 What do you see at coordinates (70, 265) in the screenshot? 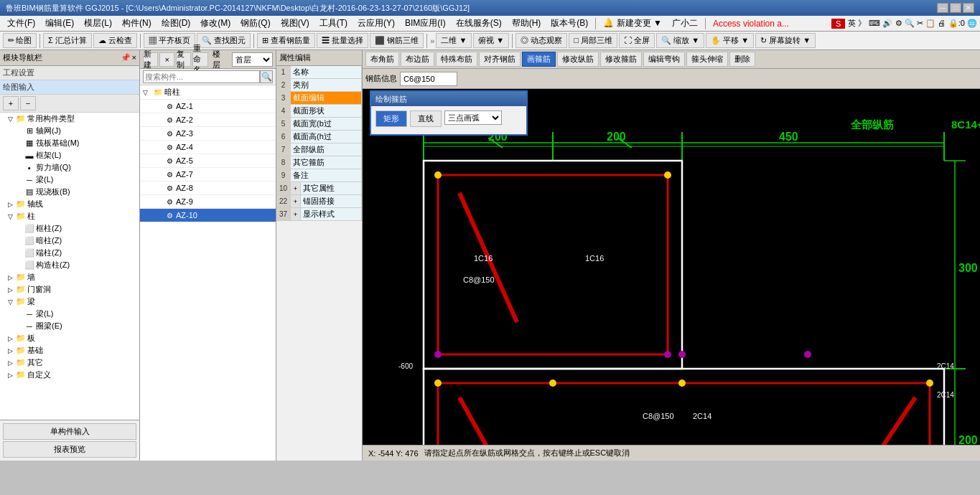
I see `tree-struct-col: ⬜ 构造柱(Z)` at bounding box center [70, 265].